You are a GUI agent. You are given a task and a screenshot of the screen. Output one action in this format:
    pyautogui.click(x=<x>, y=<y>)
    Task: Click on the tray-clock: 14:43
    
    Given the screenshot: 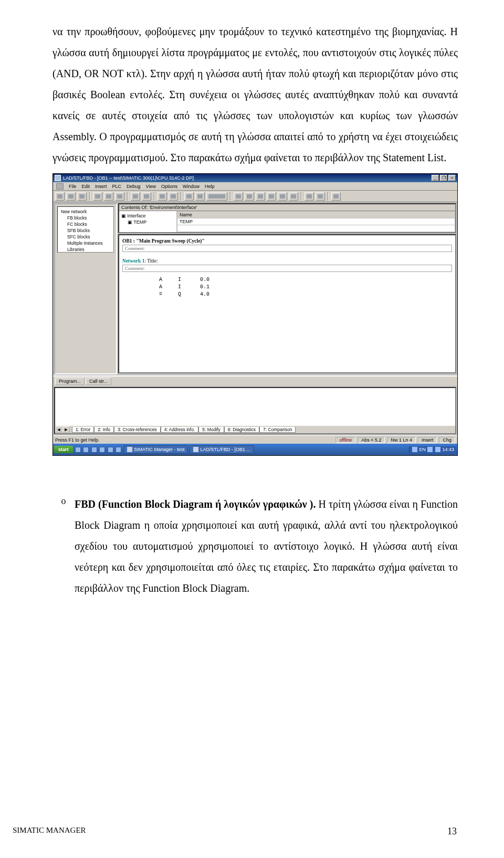 What is the action you would take?
    pyautogui.click(x=448, y=449)
    